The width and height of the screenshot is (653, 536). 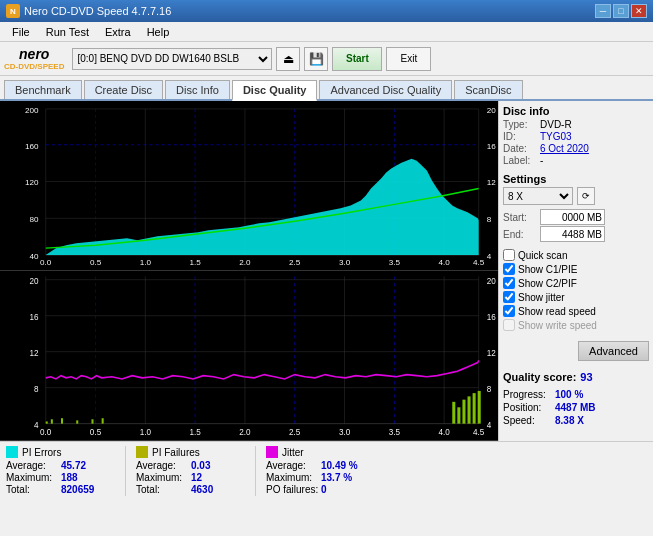 What do you see at coordinates (576, 269) in the screenshot?
I see `c1-pie-row: Show C1/PIE` at bounding box center [576, 269].